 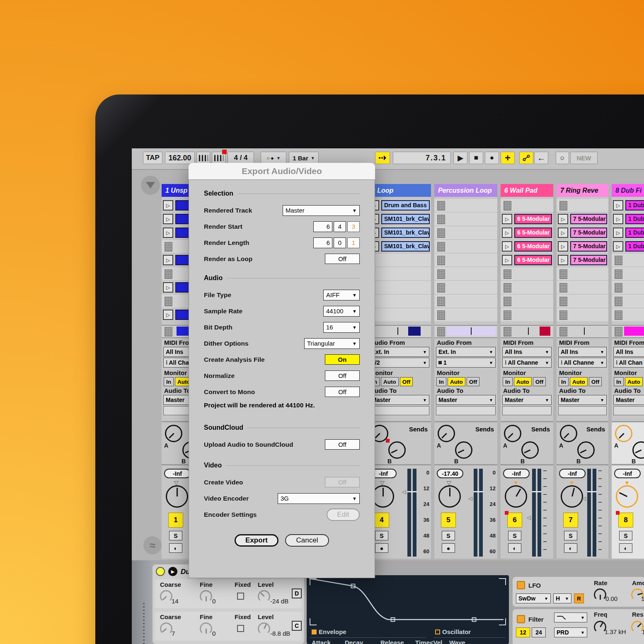 I want to click on device-power-led, so click(x=160, y=571).